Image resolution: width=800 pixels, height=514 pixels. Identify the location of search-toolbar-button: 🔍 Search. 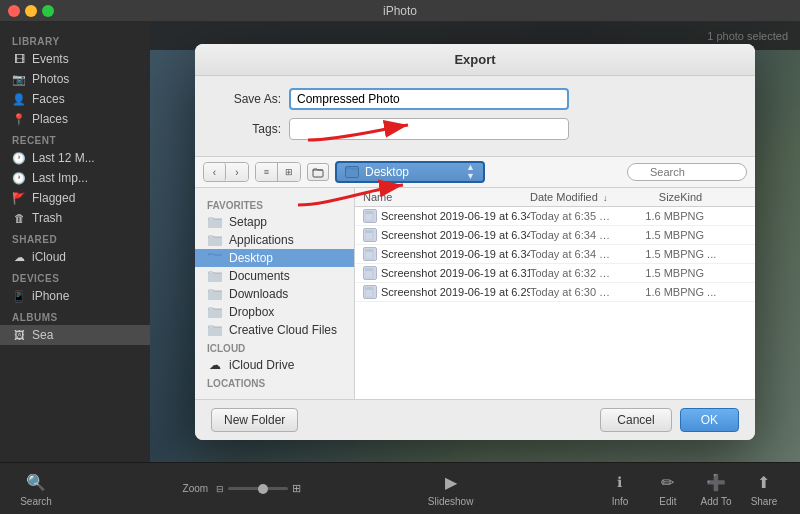
(36, 488).